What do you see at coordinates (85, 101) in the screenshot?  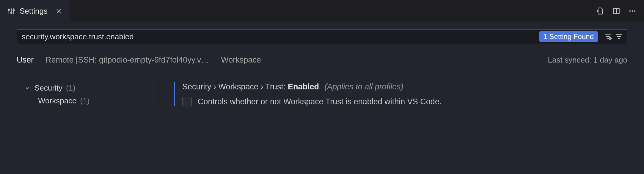 I see `tree-item-workspace: Workspace (1)` at bounding box center [85, 101].